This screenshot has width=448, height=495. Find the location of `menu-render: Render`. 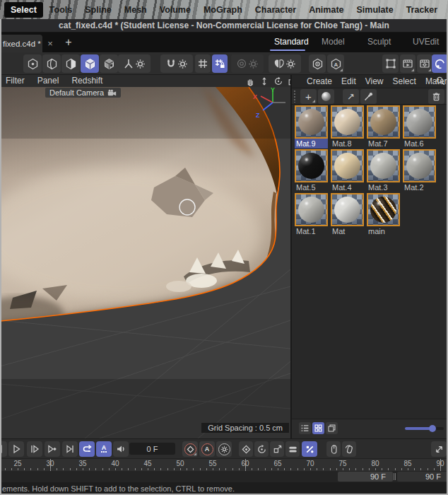

menu-render: Render is located at coordinates (446, 10).